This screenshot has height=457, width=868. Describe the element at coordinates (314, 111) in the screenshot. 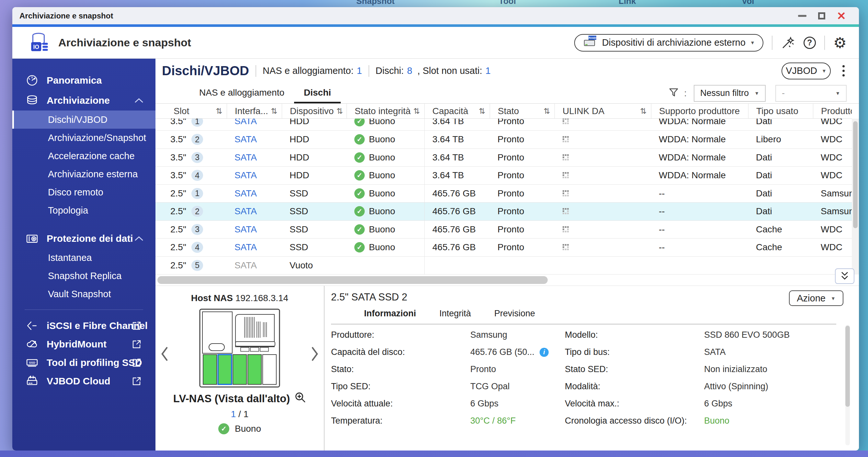

I see `column-header-dispositivo: Dispositivo⇅` at that location.